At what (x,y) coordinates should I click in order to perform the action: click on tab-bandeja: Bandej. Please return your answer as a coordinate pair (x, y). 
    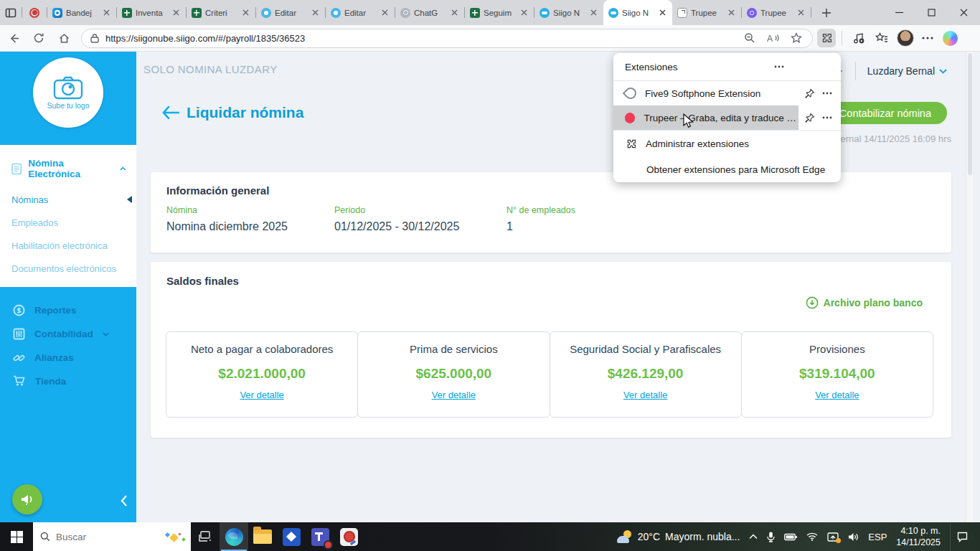
    Looking at the image, I should click on (82, 13).